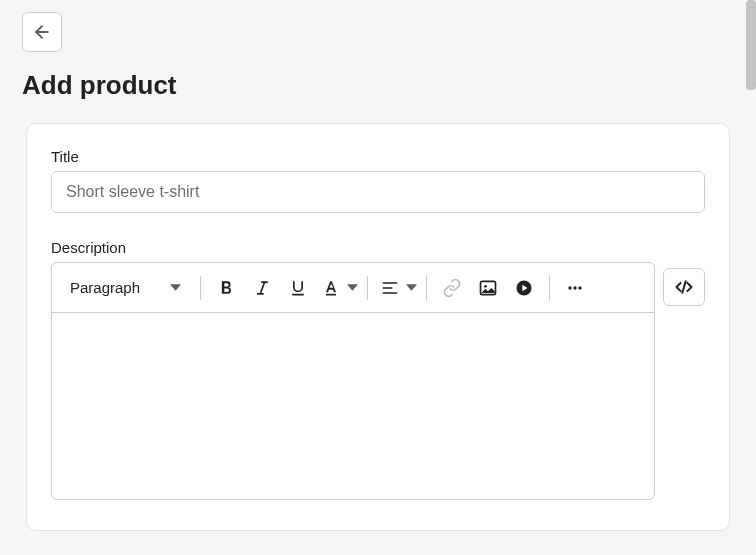  What do you see at coordinates (684, 287) in the screenshot?
I see `view-html-button` at bounding box center [684, 287].